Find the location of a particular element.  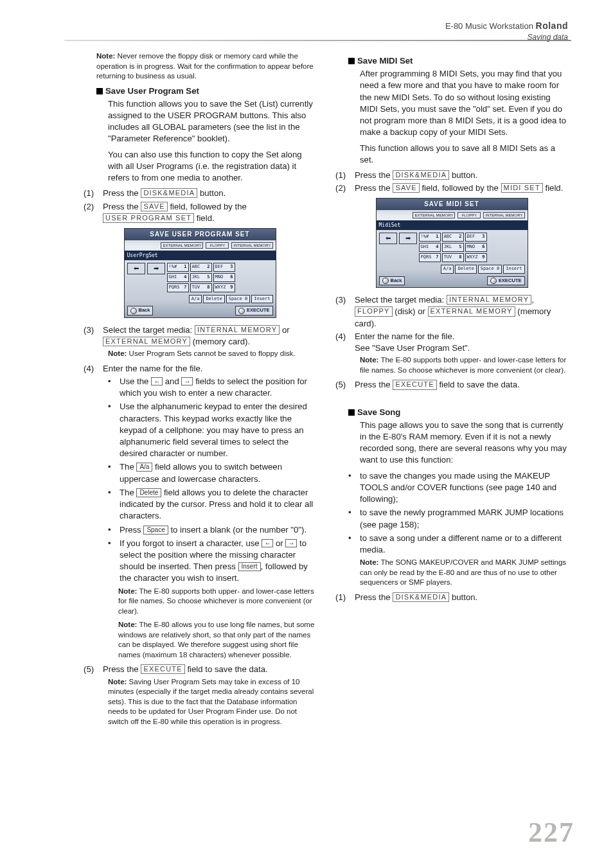

figure-save-midi-set: SAVE MIDI SET EXTERNAL MEMORY FLOPPY INT… is located at coordinates (452, 243).